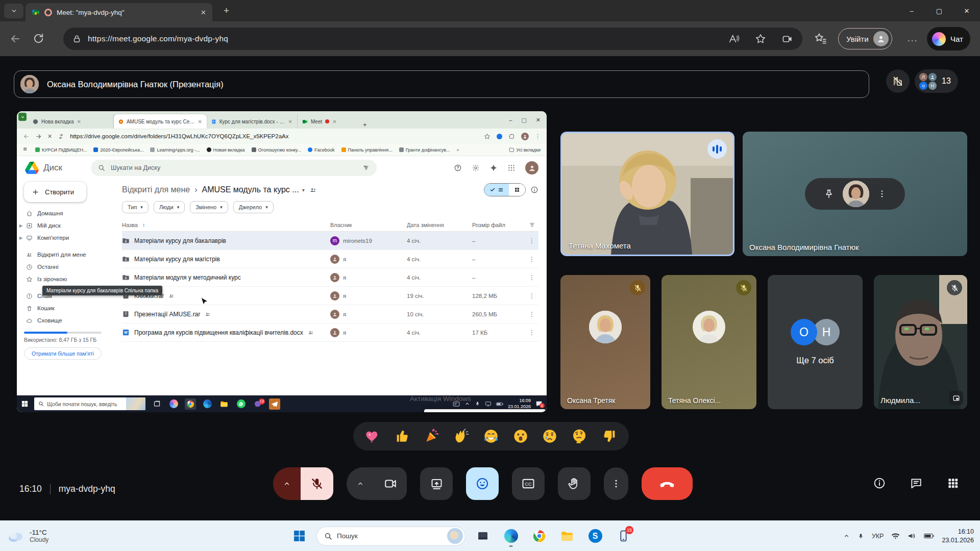 The height and width of the screenshot is (551, 980). Describe the element at coordinates (157, 404) in the screenshot. I see `task-view-icon` at that location.